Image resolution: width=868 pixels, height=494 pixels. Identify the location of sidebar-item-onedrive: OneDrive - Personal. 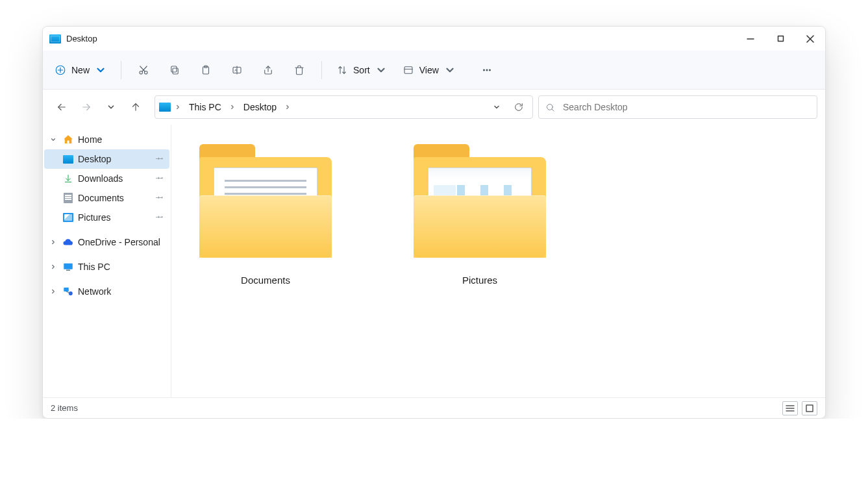
(106, 242).